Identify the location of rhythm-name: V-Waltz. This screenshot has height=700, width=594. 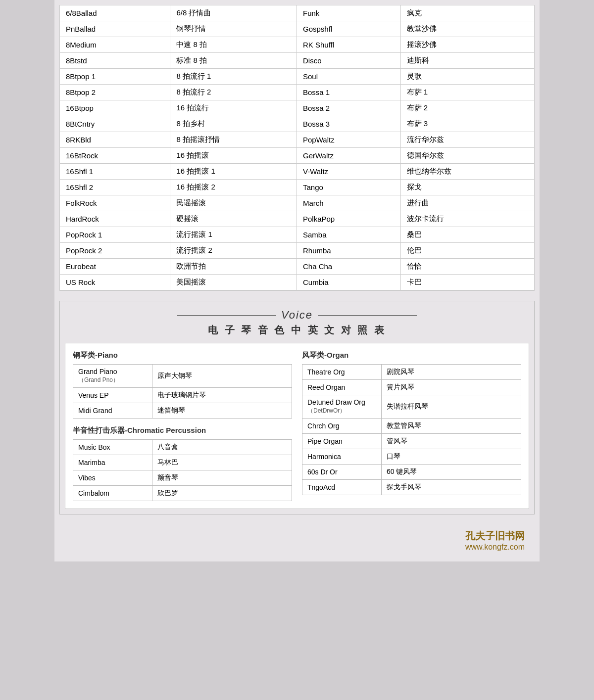
(348, 172).